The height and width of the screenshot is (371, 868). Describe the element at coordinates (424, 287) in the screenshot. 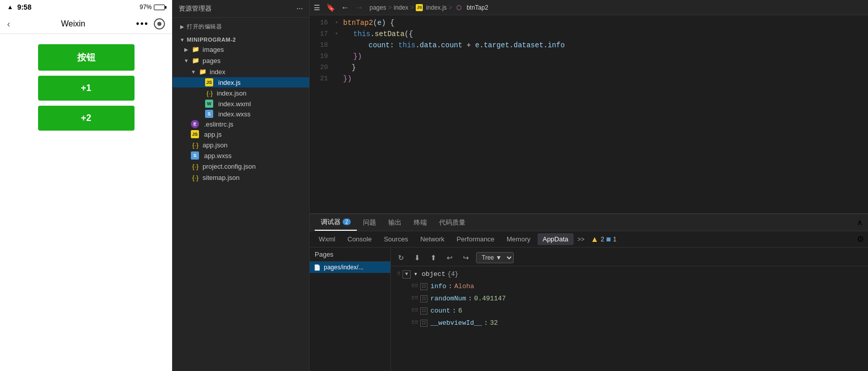

I see `expand-info: □` at that location.